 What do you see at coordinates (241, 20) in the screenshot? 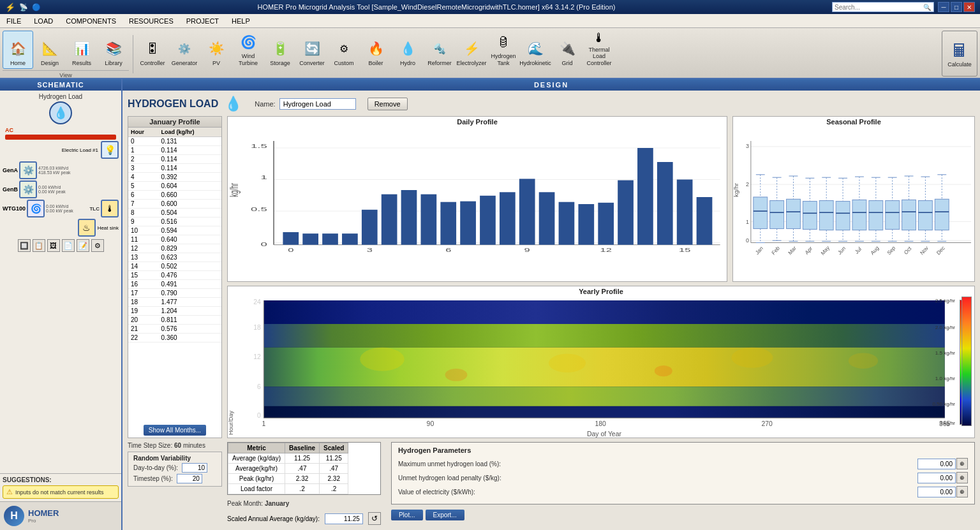
I see `menu-help: HELP` at bounding box center [241, 20].